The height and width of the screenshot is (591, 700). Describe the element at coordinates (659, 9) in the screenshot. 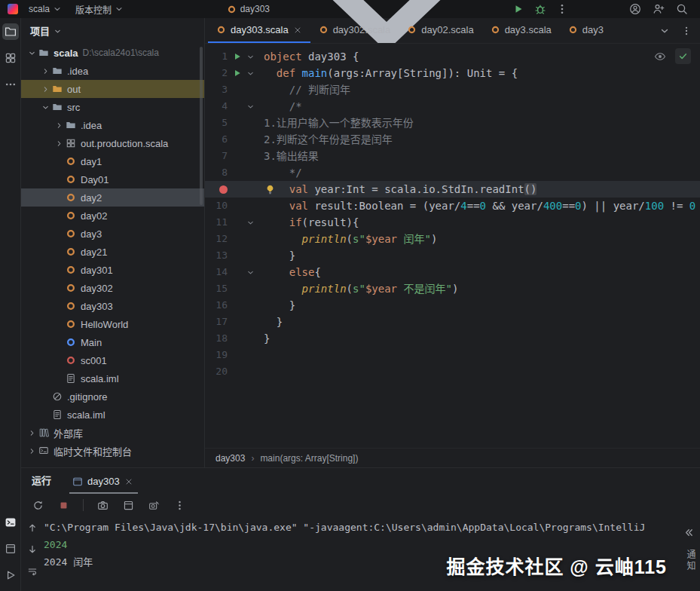

I see `add-user-icon` at that location.